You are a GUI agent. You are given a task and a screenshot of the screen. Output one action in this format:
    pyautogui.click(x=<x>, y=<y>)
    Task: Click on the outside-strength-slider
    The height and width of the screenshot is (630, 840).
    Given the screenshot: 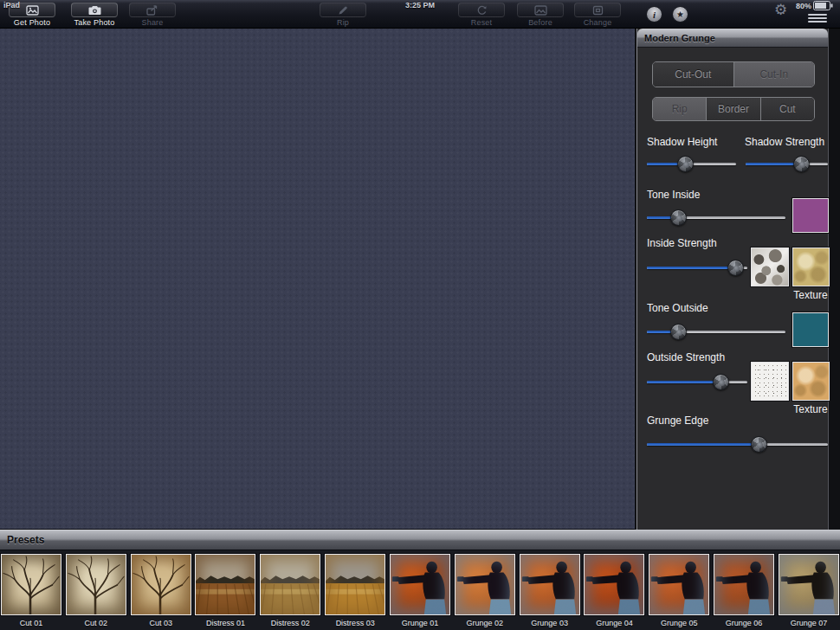 What is the action you would take?
    pyautogui.click(x=697, y=382)
    